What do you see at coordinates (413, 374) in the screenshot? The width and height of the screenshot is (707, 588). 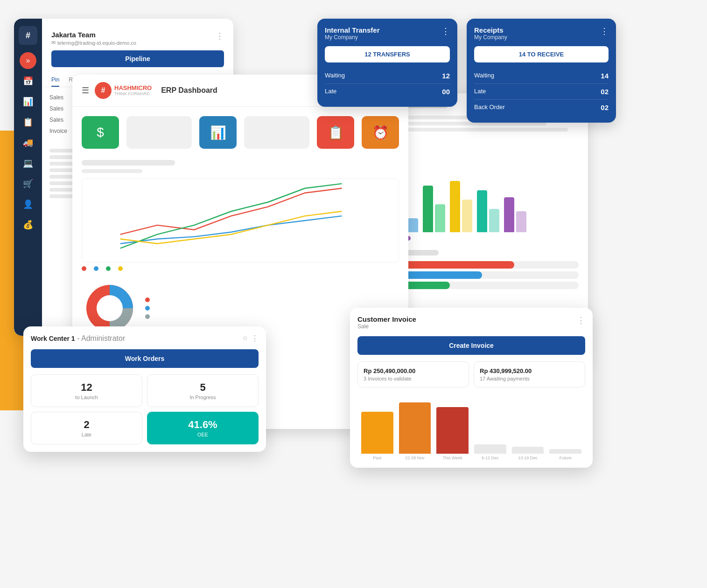 I see `inv-amount-validate: Rp 250,490,000.00 3 Invoices to validate` at bounding box center [413, 374].